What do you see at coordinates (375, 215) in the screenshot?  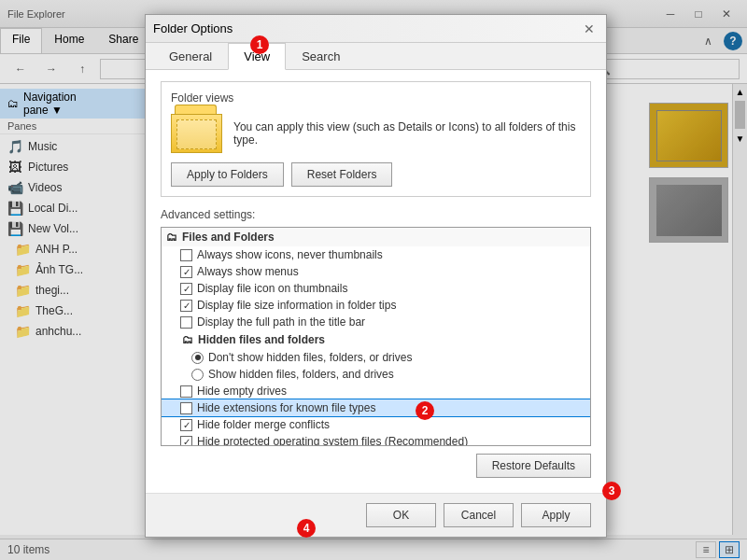 I see `advanced-settings-label: Advanced settings:` at bounding box center [375, 215].